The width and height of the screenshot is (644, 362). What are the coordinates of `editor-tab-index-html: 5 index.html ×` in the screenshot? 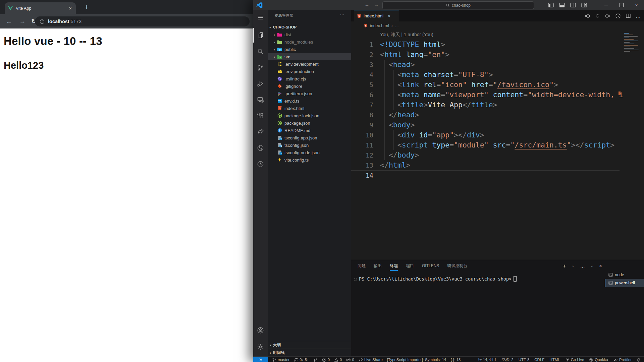 It's located at (376, 16).